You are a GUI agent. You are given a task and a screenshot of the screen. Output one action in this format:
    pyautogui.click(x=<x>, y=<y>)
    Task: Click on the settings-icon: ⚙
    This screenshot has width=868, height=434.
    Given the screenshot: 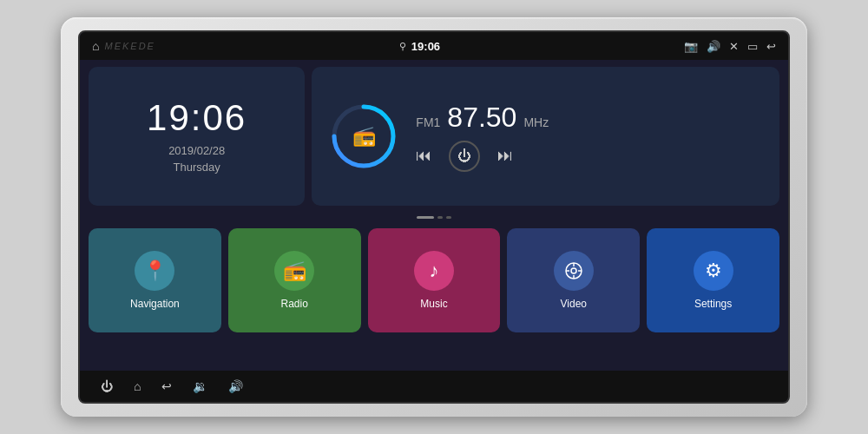 What is the action you would take?
    pyautogui.click(x=713, y=271)
    